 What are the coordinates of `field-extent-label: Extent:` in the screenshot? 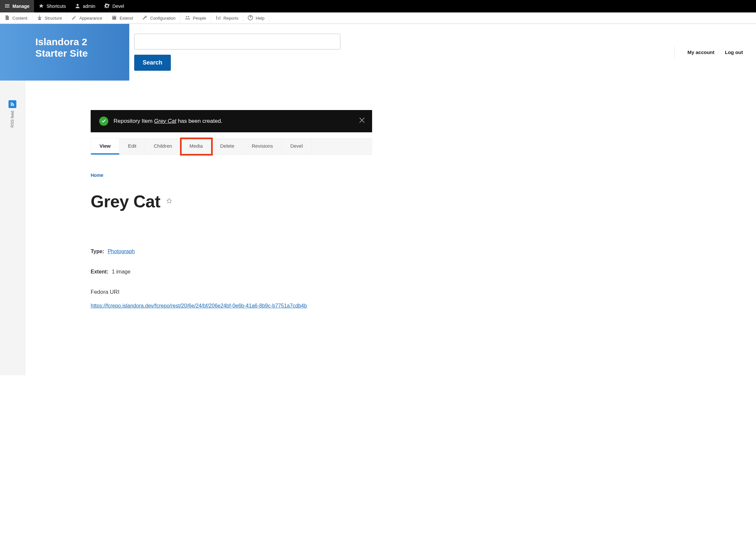 It's located at (99, 272).